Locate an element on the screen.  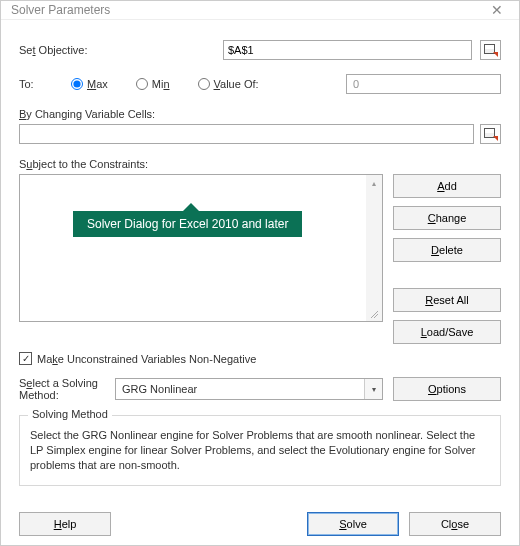
method-select-value: GRG Nonlinear is located at coordinates (240, 389).